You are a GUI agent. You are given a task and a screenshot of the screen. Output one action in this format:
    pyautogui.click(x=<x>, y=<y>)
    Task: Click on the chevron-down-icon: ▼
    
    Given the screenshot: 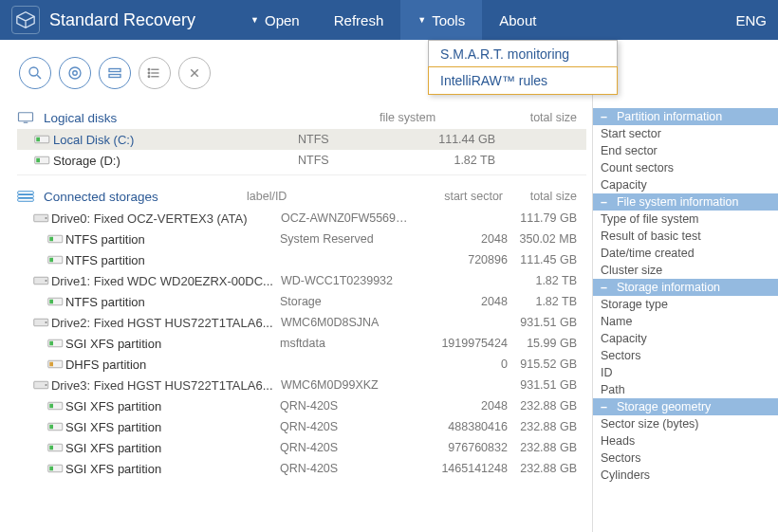 What is the action you would take?
    pyautogui.click(x=421, y=20)
    